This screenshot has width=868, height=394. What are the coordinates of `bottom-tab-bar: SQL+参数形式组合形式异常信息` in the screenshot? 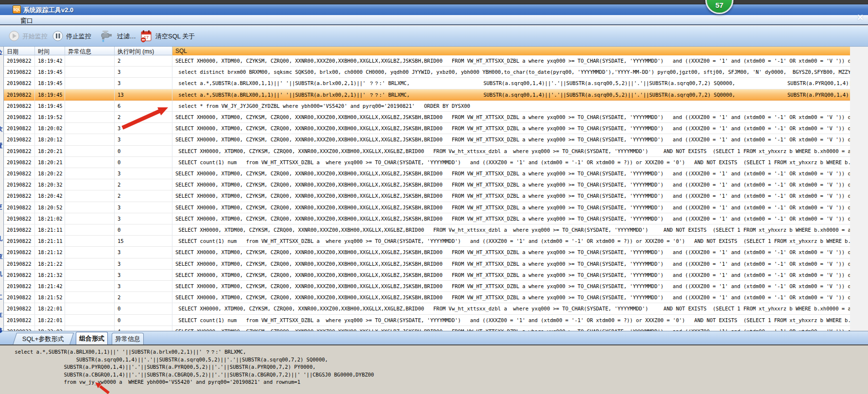 It's located at (434, 338).